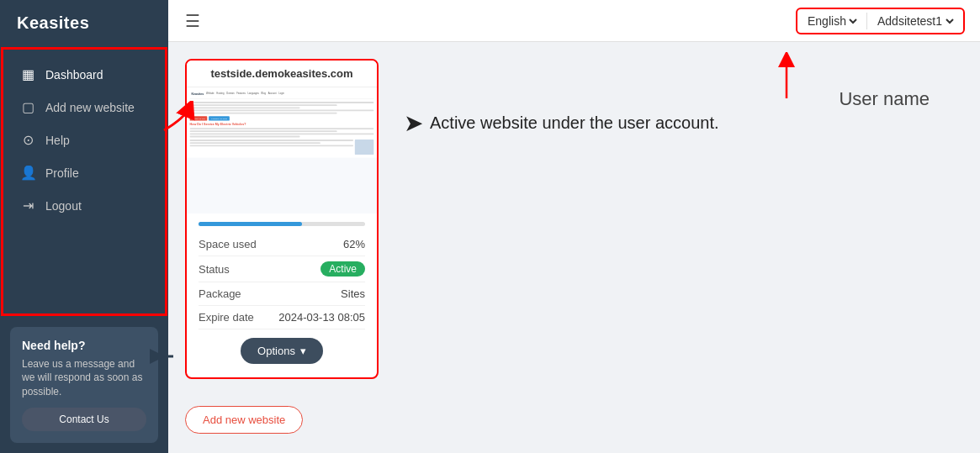 The image size is (980, 453). What do you see at coordinates (28, 74) in the screenshot?
I see `dashboard-icon: ▦` at bounding box center [28, 74].